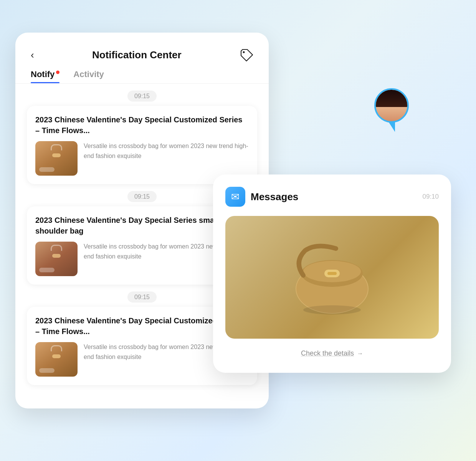 The width and height of the screenshot is (476, 461). Describe the element at coordinates (332, 277) in the screenshot. I see `shoulder-bag-svg` at that location.